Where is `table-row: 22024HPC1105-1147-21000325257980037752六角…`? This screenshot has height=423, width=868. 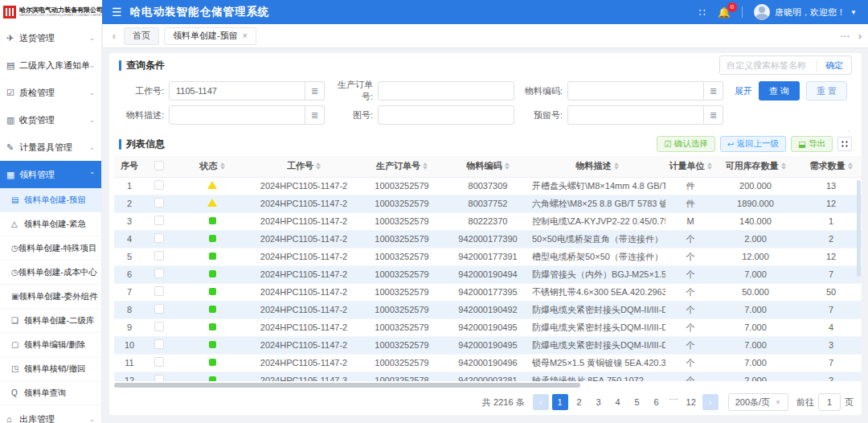 table-row: 22024HPC1105-1147-21000325257980037752六角… is located at coordinates (488, 203).